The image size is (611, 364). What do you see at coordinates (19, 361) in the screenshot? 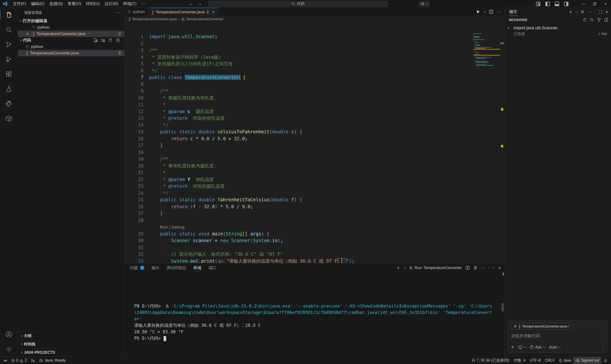
I see `problems-status: 0 2` at bounding box center [19, 361].